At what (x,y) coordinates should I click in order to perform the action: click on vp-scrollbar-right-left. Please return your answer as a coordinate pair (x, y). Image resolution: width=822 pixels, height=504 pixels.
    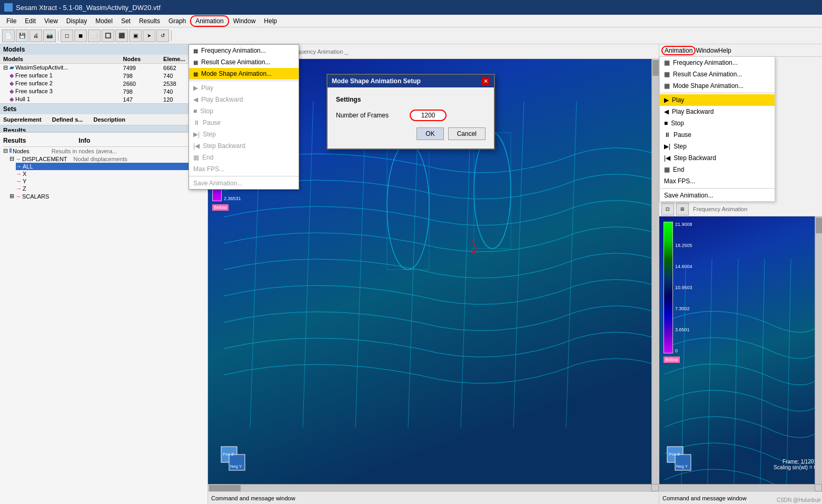
    Looking at the image, I should click on (655, 272).